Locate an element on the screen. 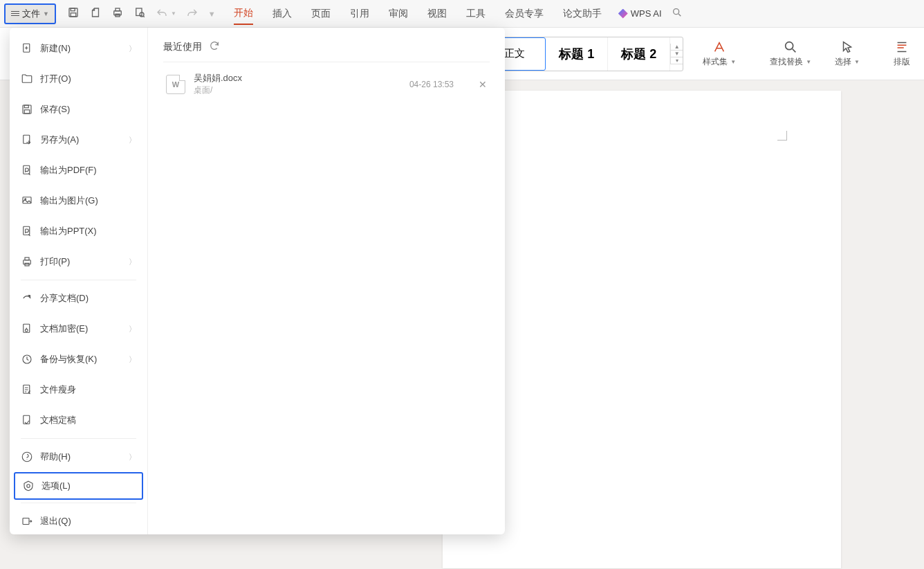 This screenshot has width=924, height=569. select-button: 选择▼ is located at coordinates (847, 54).